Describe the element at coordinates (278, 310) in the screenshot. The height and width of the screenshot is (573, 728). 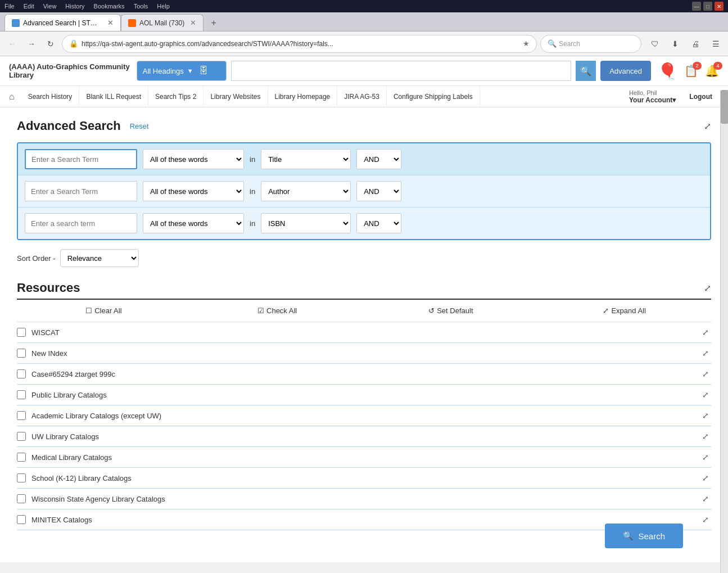
I see `check-all-button: ☑ Check All` at that location.